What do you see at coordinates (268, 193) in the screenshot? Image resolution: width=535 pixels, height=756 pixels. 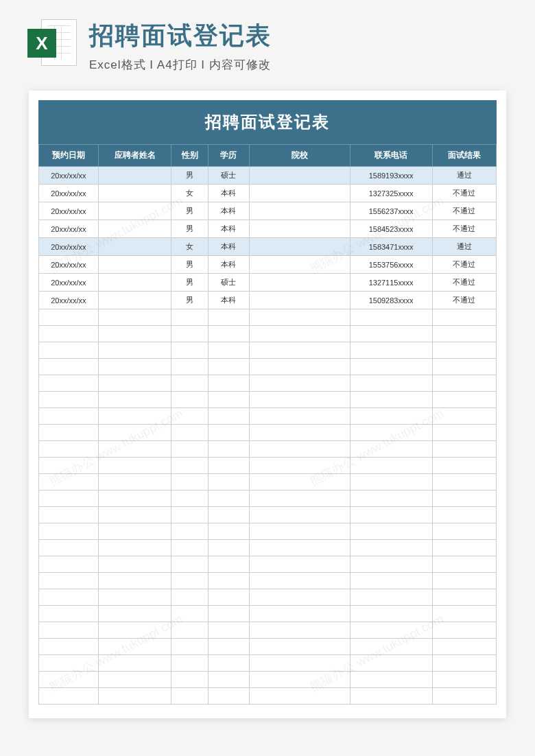 I see `table-row: 20xx/xx/xx女本科1327325xxxx不通过` at bounding box center [268, 193].